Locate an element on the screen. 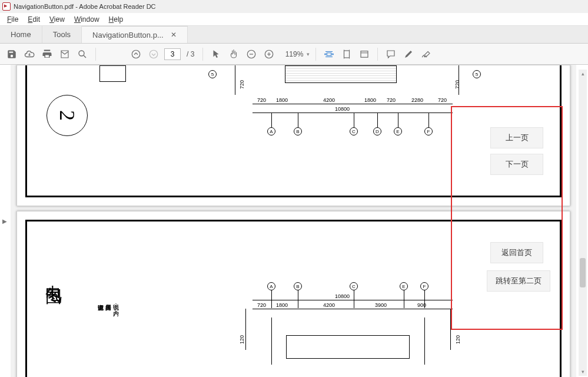 The width and height of the screenshot is (588, 377). tab-bar: Home Tools NavigationButton.p... ✕ is located at coordinates (294, 35).